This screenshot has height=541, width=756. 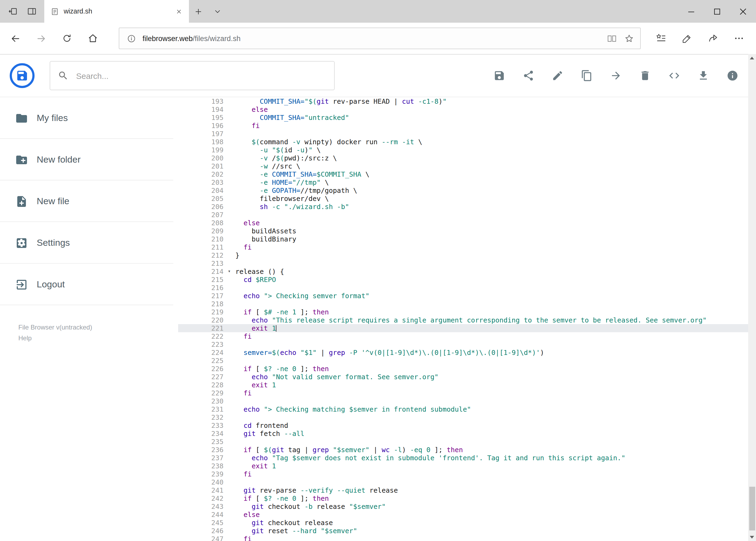 What do you see at coordinates (89, 160) in the screenshot?
I see `sidebar-item-new-folder: New folder` at bounding box center [89, 160].